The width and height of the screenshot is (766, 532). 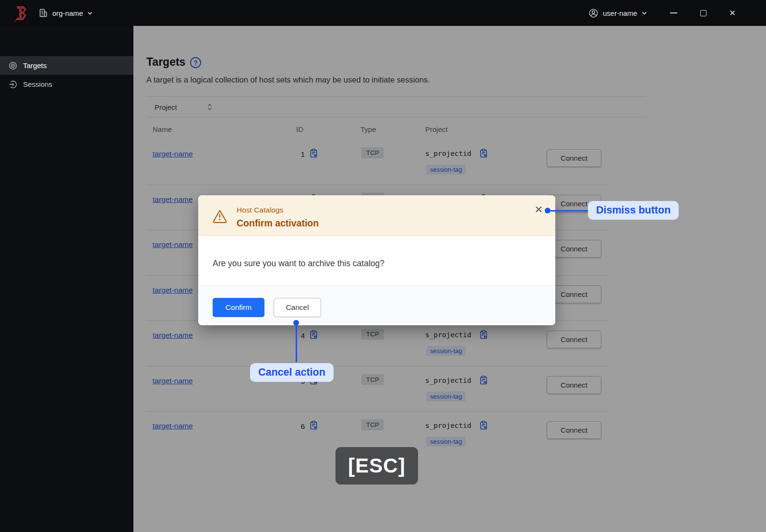 I want to click on sidebar-item-sessions: Sessions, so click(x=67, y=84).